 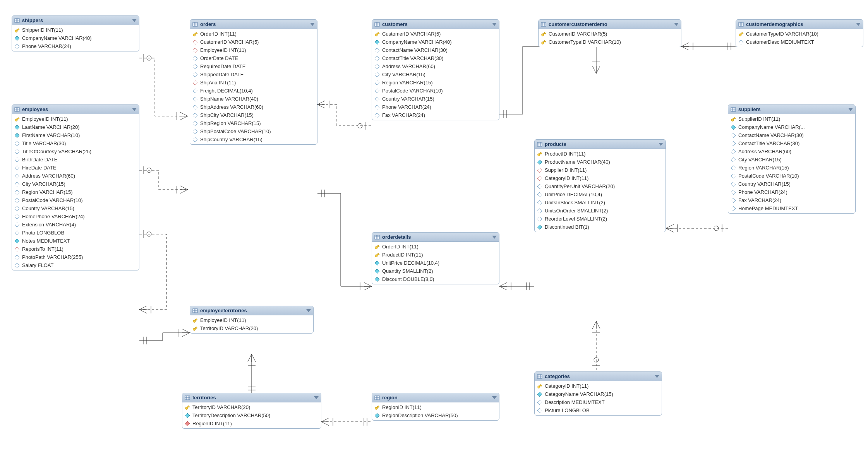 I want to click on entity-header: employeeterritories, so click(x=252, y=311).